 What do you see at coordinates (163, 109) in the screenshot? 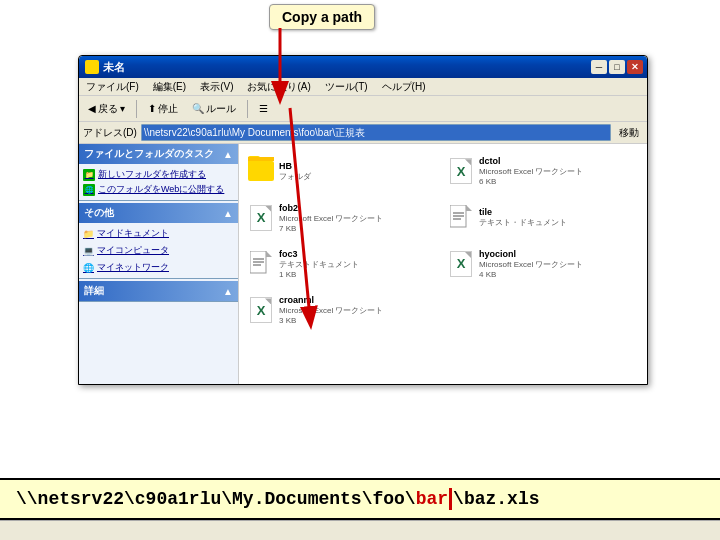
I see `stop-button: ⬆ 停止` at bounding box center [163, 109].